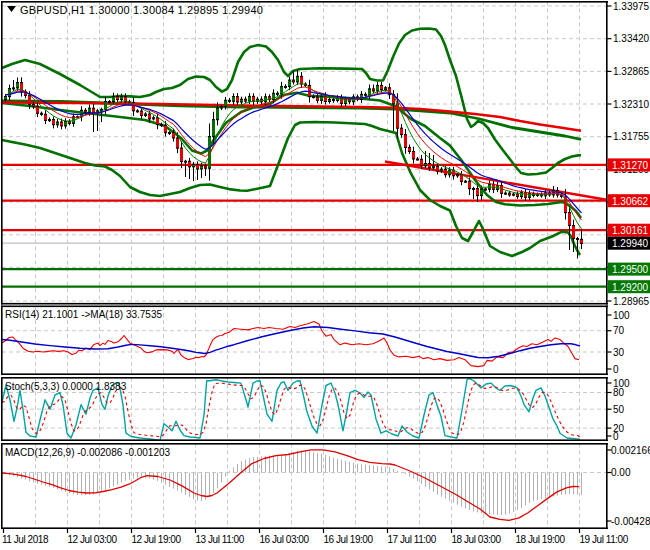  Describe the element at coordinates (630, 522) in the screenshot. I see `svg-text: -0.004287` at that location.